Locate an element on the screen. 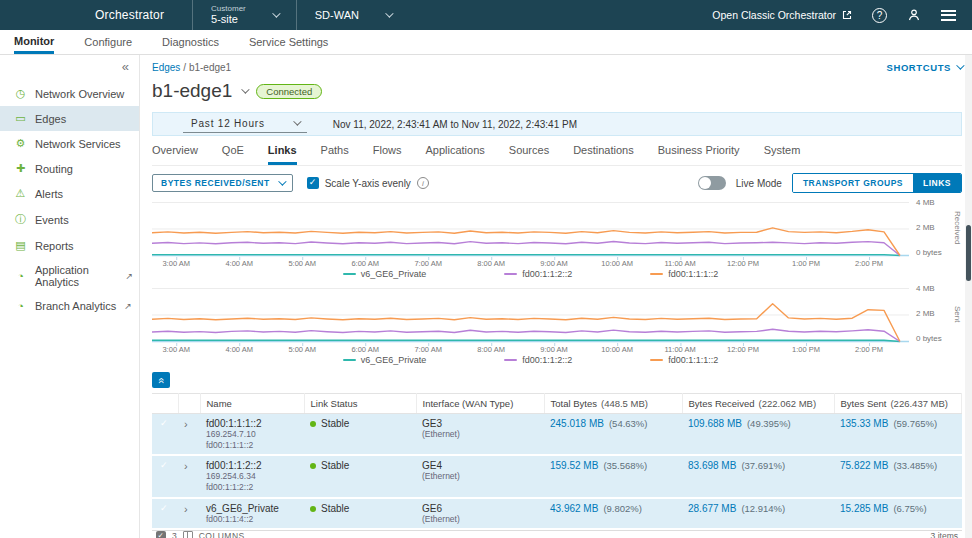 This screenshot has height=538, width=972. tab-system: System is located at coordinates (782, 154).